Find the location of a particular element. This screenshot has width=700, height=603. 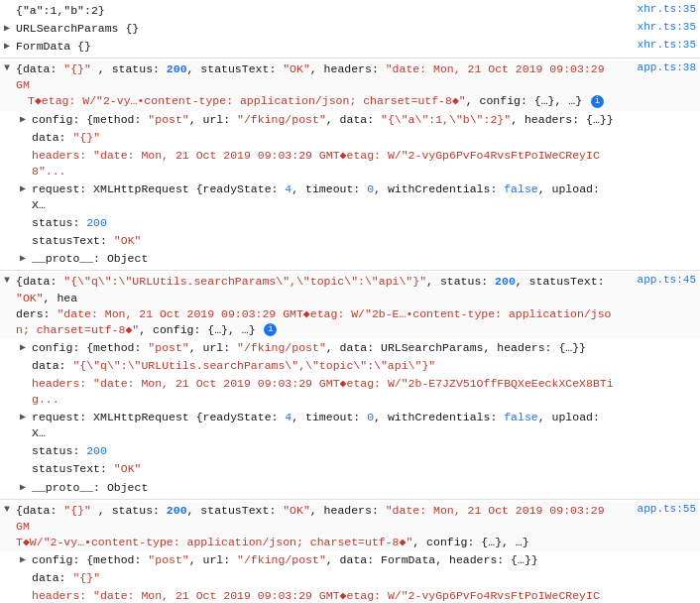

s1-request-content: request: XMLHttpRequest {readyState: 4, … is located at coordinates (364, 197).